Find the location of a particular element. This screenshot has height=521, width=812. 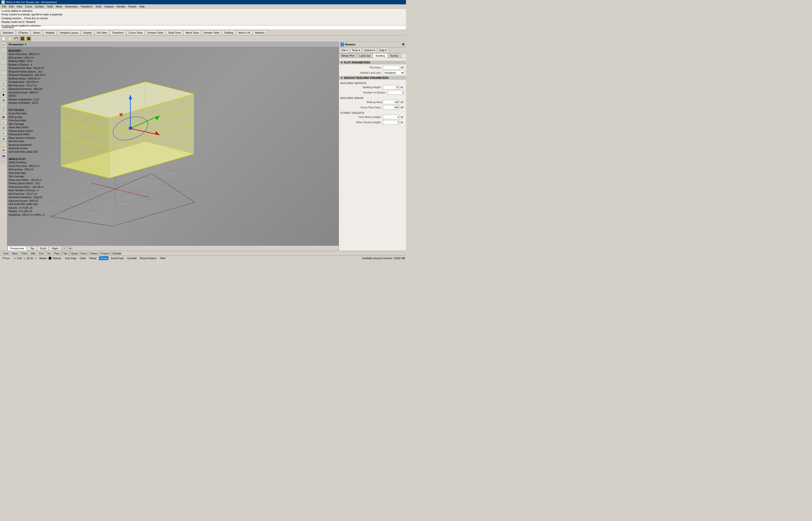

toolbar-tab-curve-tools: Curve Tools is located at coordinates (136, 32).